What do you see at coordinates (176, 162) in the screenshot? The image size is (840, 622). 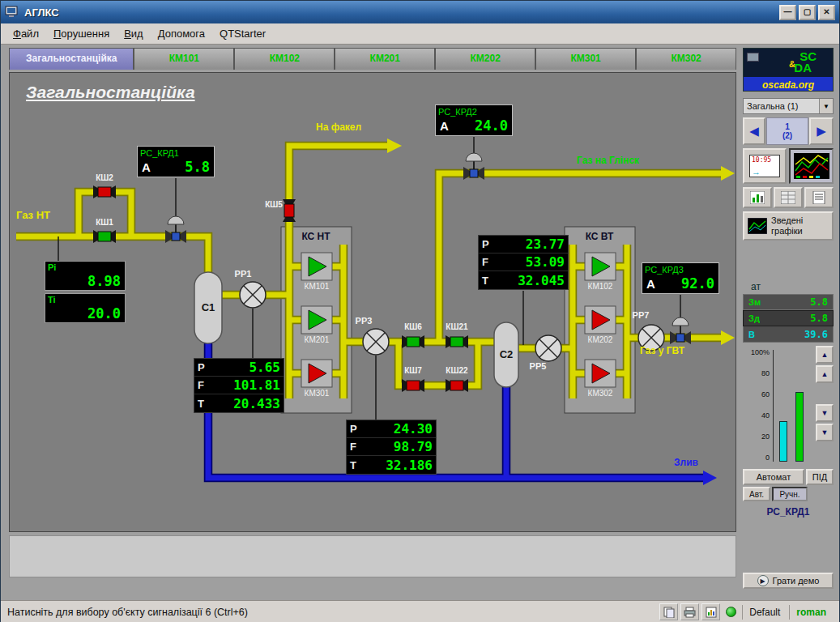 I see `controller-panel-krd1: РС_КРД1 А5.8` at bounding box center [176, 162].